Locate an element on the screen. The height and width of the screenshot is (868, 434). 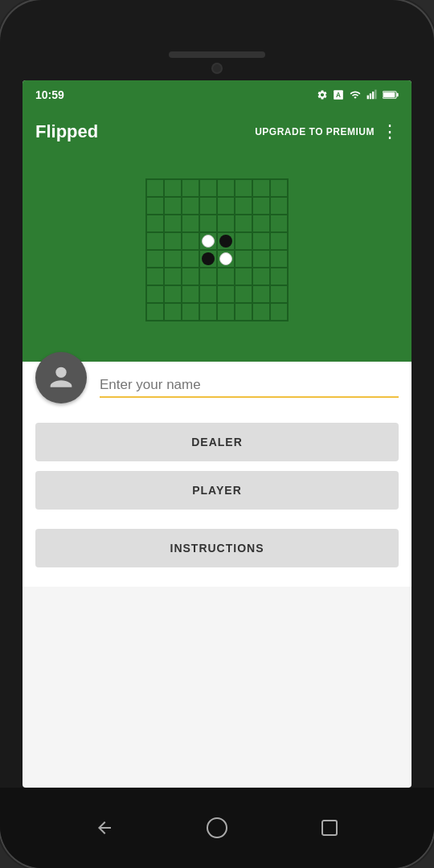
a-icon: A is located at coordinates (338, 95).